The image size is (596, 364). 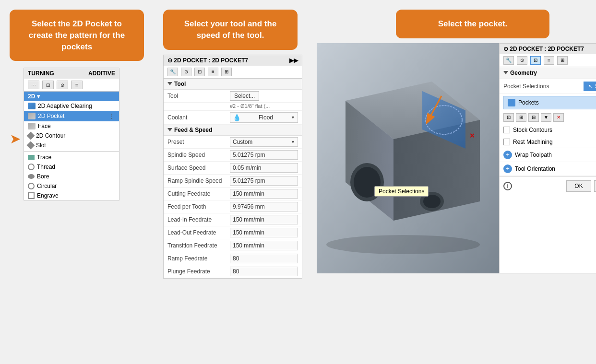 I want to click on preset-value: Custom, so click(x=243, y=142).